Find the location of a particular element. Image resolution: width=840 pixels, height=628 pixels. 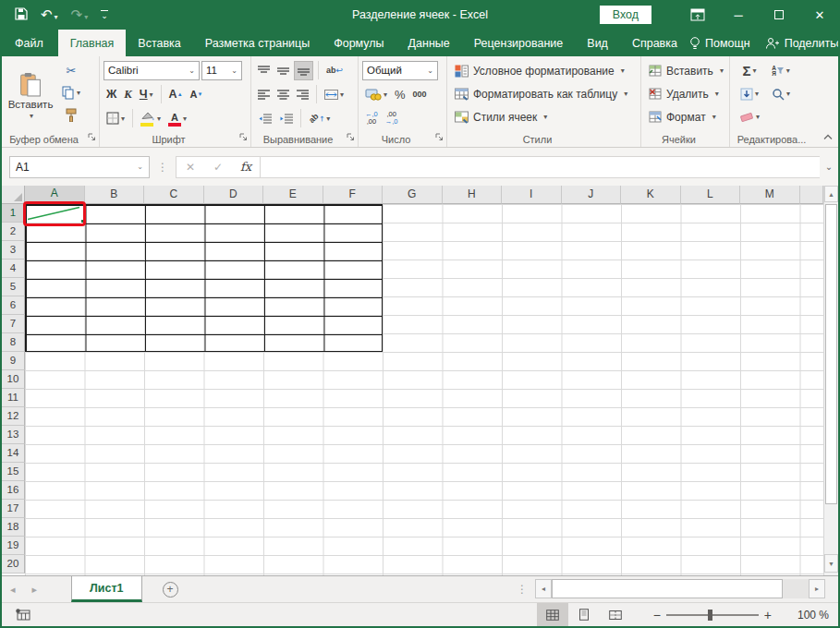

row-header: 18 is located at coordinates (13, 527).